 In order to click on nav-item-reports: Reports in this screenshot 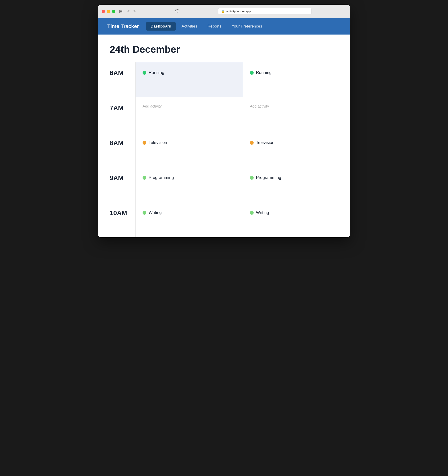, I will do `click(215, 26)`.